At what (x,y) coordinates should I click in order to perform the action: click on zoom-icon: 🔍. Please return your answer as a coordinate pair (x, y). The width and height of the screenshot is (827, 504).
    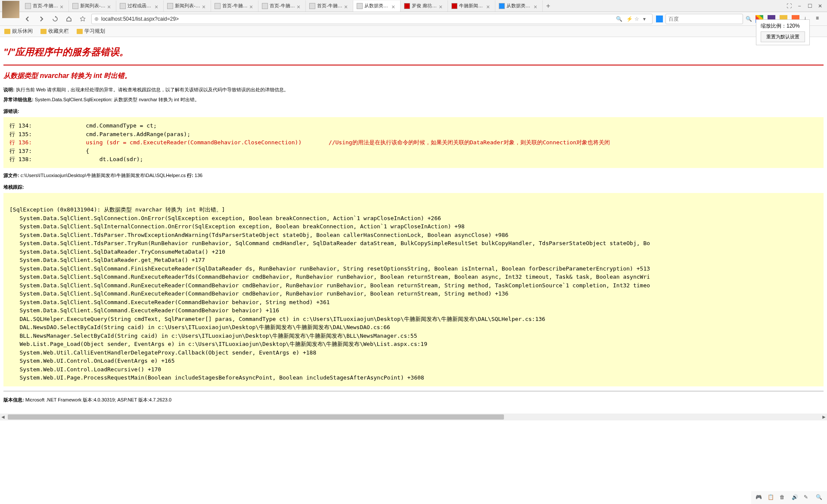
    Looking at the image, I should click on (619, 19).